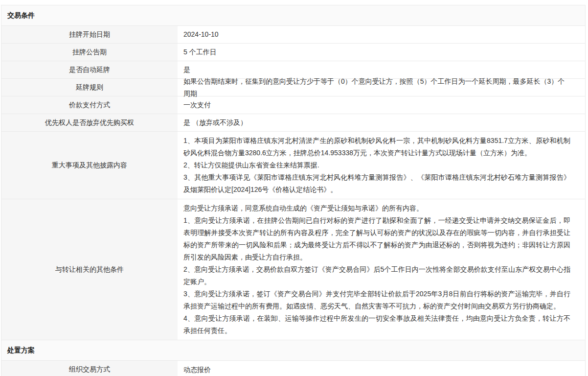 Image resolution: width=588 pixels, height=376 pixels. I want to click on row-value: 5 个工作日, so click(382, 52).